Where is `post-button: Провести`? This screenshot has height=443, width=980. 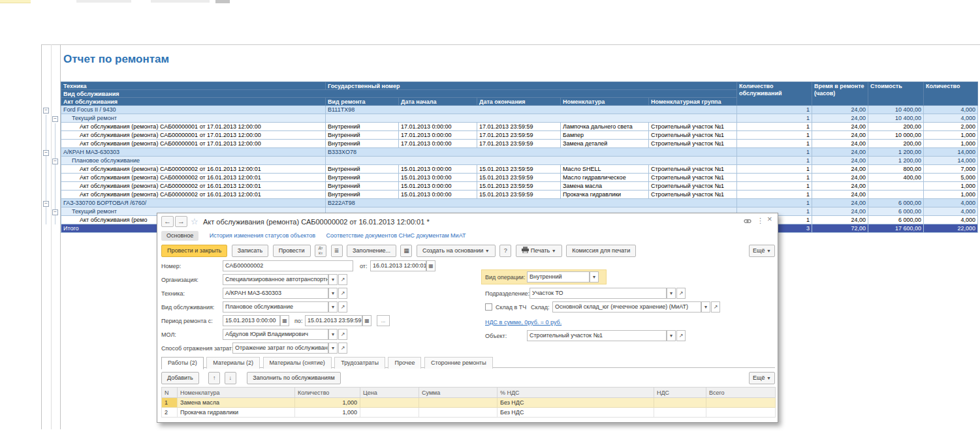
post-button: Провести is located at coordinates (292, 251).